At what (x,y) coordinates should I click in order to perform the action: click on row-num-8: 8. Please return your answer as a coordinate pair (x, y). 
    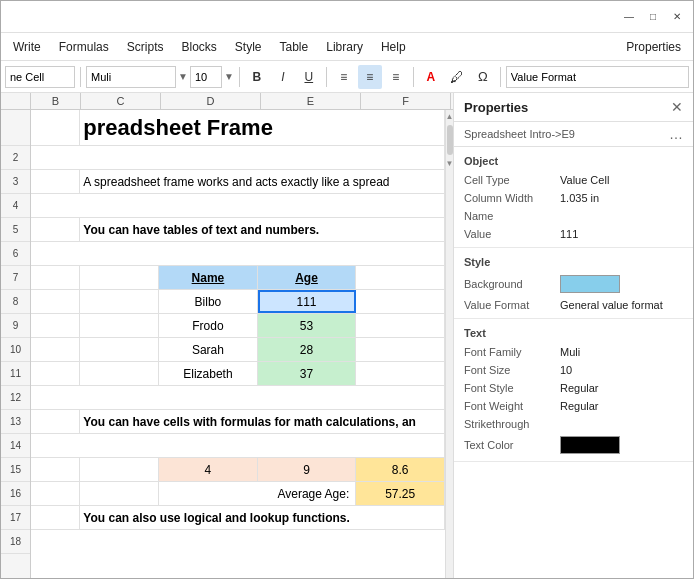
    Looking at the image, I should click on (16, 302).